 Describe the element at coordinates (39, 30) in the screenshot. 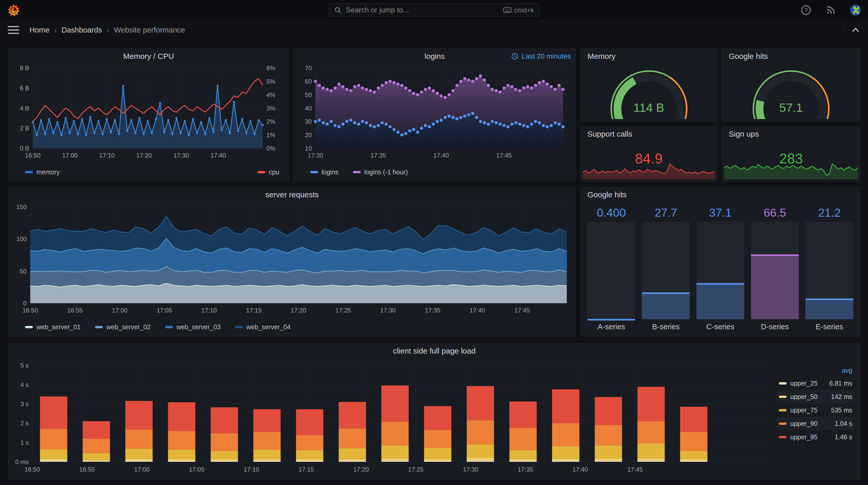

I see `breadcrumb-home: Home` at that location.